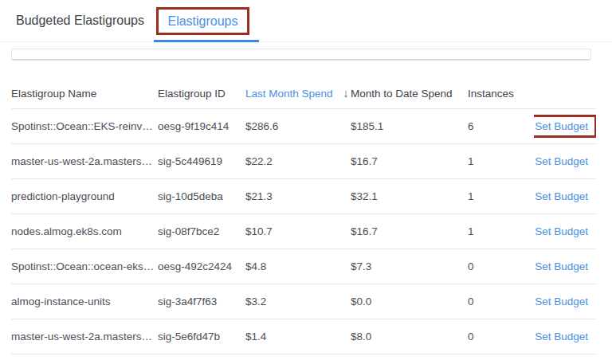 The image size is (612, 364). What do you see at coordinates (298, 93) in the screenshot?
I see `column-header-last-month-spend: Last Month Spend ↓` at bounding box center [298, 93].